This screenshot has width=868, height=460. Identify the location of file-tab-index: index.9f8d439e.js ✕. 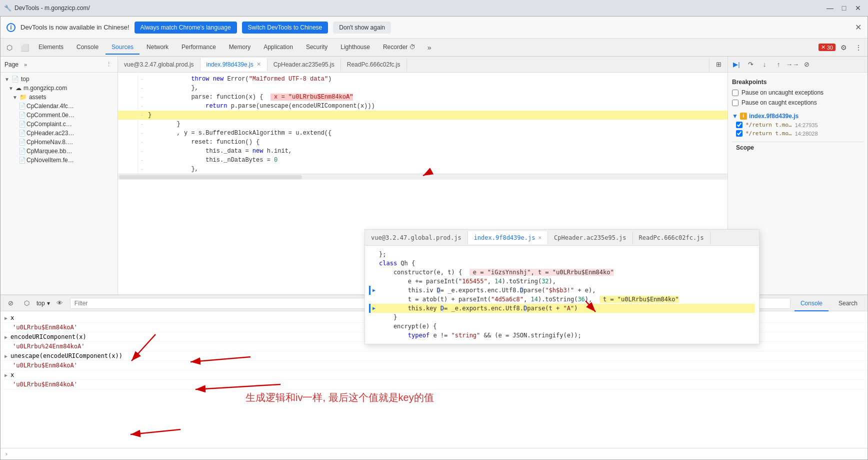
(234, 65).